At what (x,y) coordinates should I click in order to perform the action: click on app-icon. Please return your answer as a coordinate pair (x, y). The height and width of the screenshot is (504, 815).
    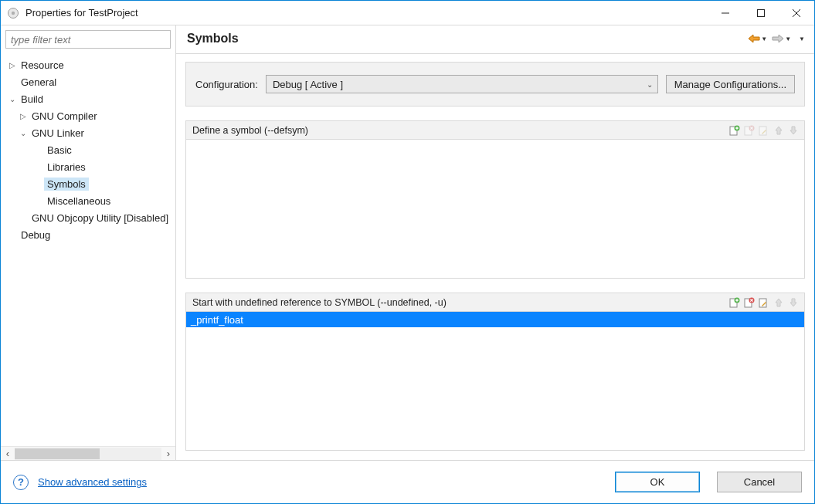
    Looking at the image, I should click on (13, 13).